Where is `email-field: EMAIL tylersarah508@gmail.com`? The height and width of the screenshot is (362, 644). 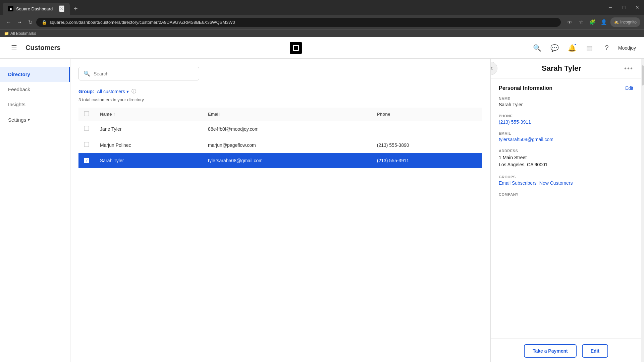
email-field: EMAIL tylersarah508@gmail.com is located at coordinates (566, 137).